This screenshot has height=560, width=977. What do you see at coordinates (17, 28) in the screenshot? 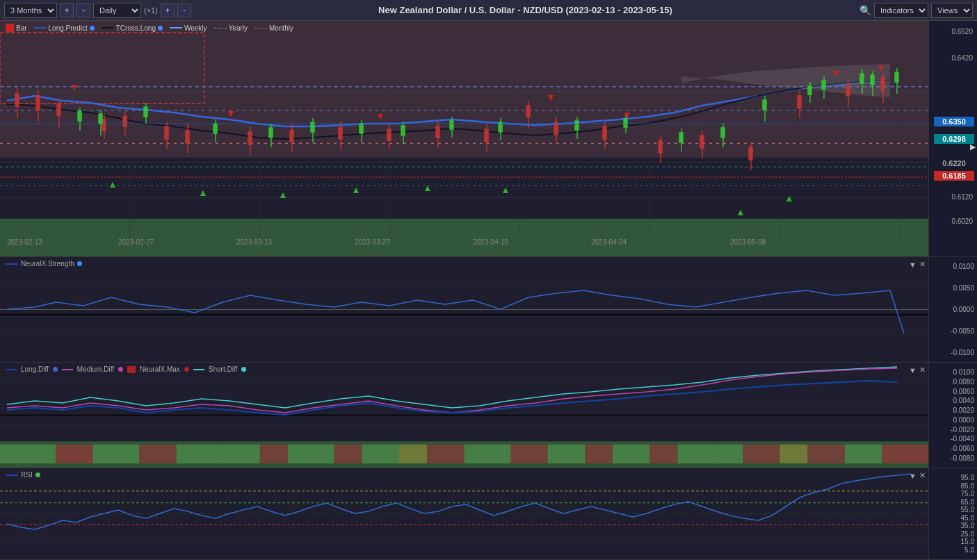
I see `legend-bar: Bar` at bounding box center [17, 28].